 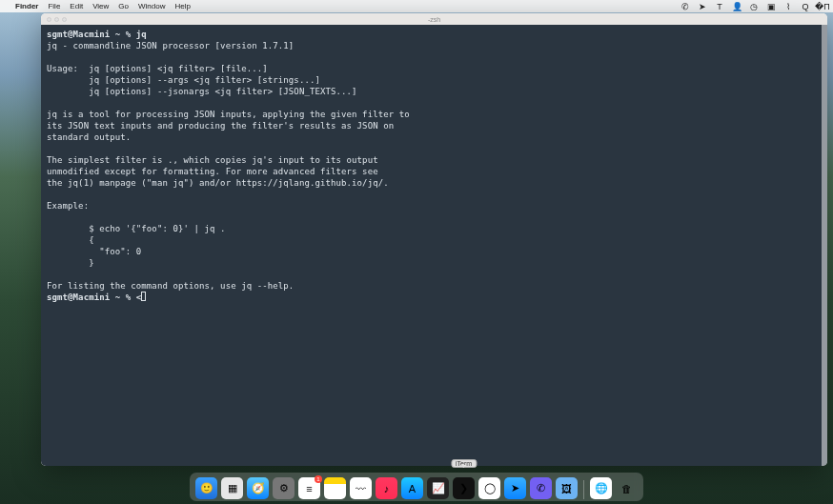 I want to click on status-location-icon: ➤, so click(x=702, y=7).